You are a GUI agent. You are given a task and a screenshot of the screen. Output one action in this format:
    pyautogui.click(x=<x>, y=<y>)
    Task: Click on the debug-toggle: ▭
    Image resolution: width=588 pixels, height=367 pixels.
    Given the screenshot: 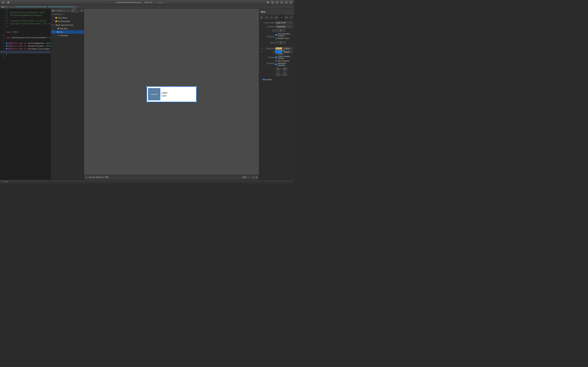 What is the action you would take?
    pyautogui.click(x=286, y=2)
    